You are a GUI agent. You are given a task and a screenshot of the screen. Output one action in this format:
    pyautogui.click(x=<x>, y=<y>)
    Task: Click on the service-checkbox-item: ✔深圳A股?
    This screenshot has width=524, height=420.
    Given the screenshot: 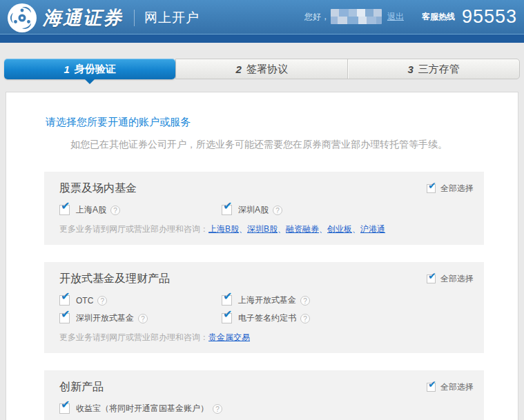 What is the action you would take?
    pyautogui.click(x=348, y=210)
    